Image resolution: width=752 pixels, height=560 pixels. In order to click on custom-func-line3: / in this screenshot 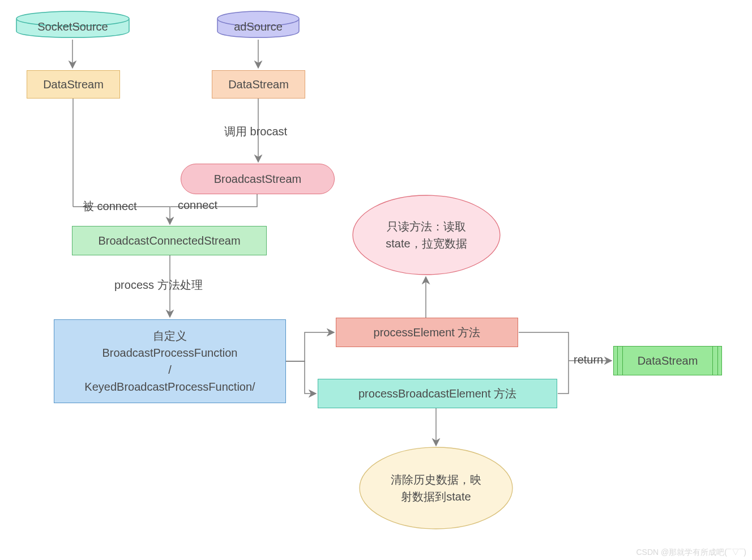, I will do `click(170, 370)`.